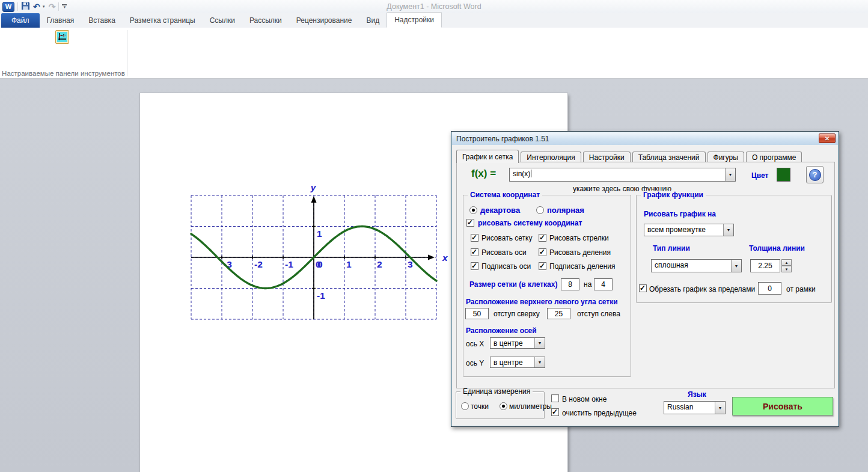 Image resolution: width=868 pixels, height=472 pixels. I want to click on spinner-up-icon: ▲, so click(786, 262).